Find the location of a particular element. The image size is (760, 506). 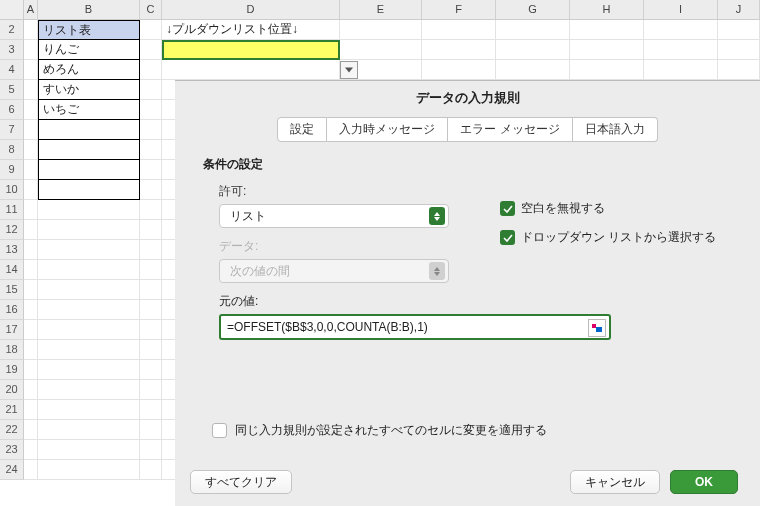

cell: めろん is located at coordinates (89, 70).